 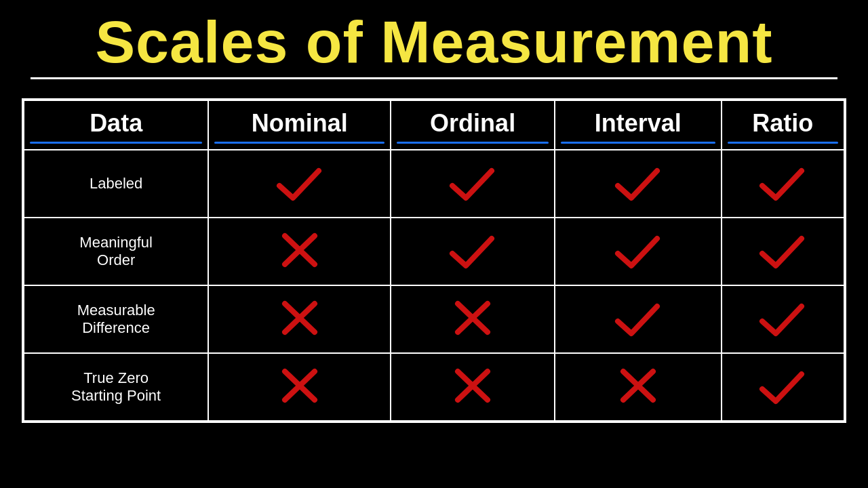 What do you see at coordinates (473, 125) in the screenshot?
I see `header-ordinal: Ordinal` at bounding box center [473, 125].